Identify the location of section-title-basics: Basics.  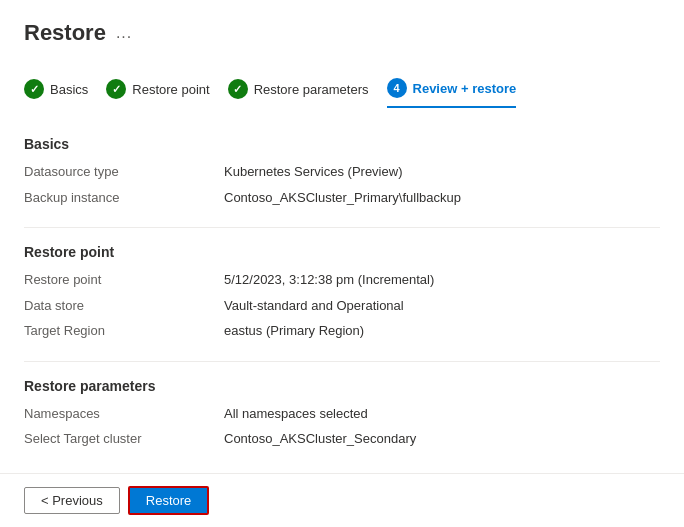
(342, 144).